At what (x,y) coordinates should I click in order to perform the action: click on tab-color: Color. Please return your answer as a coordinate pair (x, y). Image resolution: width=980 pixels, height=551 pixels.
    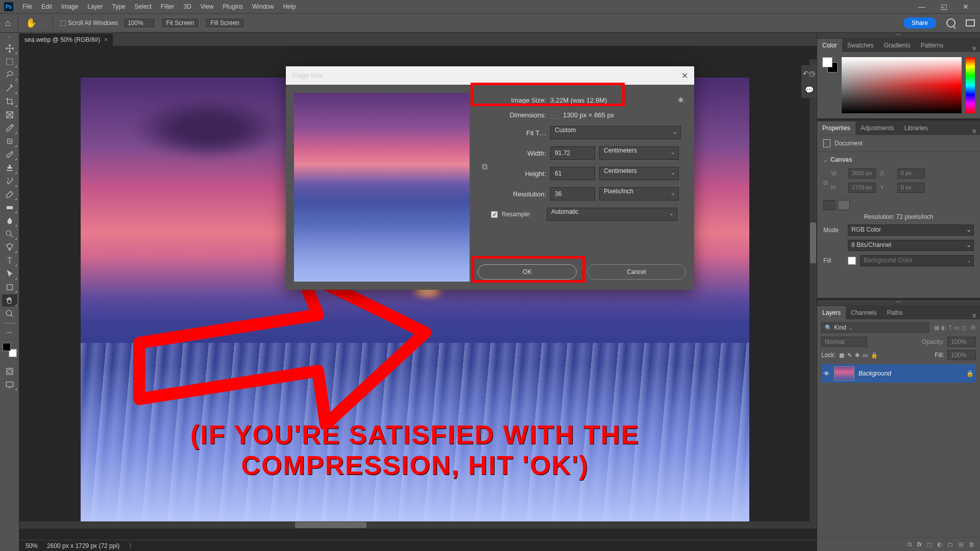
    Looking at the image, I should click on (830, 45).